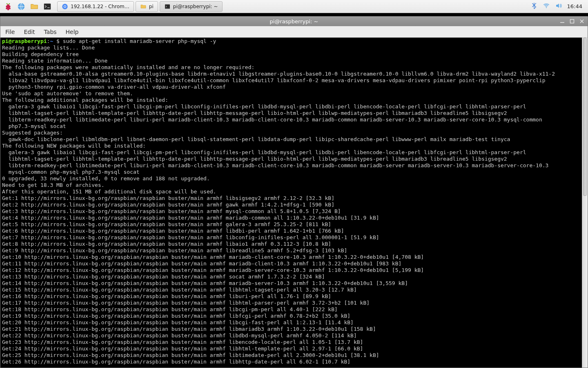  What do you see at coordinates (582, 21) in the screenshot?
I see `close-button` at bounding box center [582, 21].